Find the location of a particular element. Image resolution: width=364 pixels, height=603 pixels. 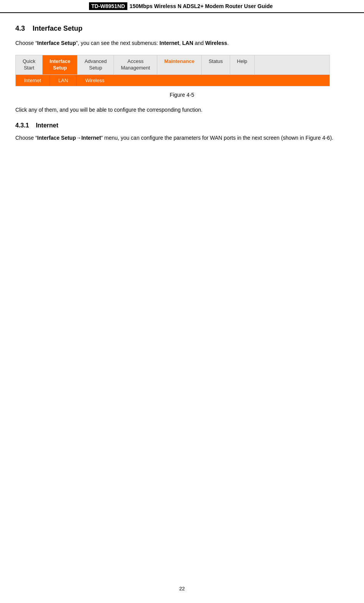

body-part1: Choose “ is located at coordinates (26, 138).